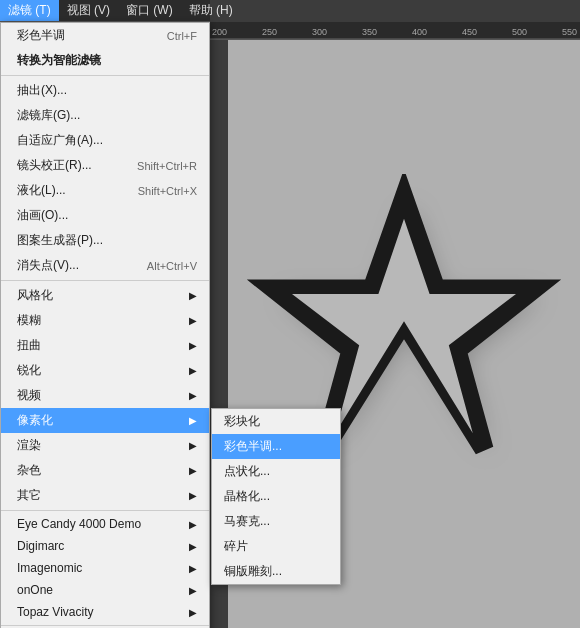 The width and height of the screenshot is (580, 628). Describe the element at coordinates (42, 90) in the screenshot. I see `menu-label: 抽出(X)...` at that location.